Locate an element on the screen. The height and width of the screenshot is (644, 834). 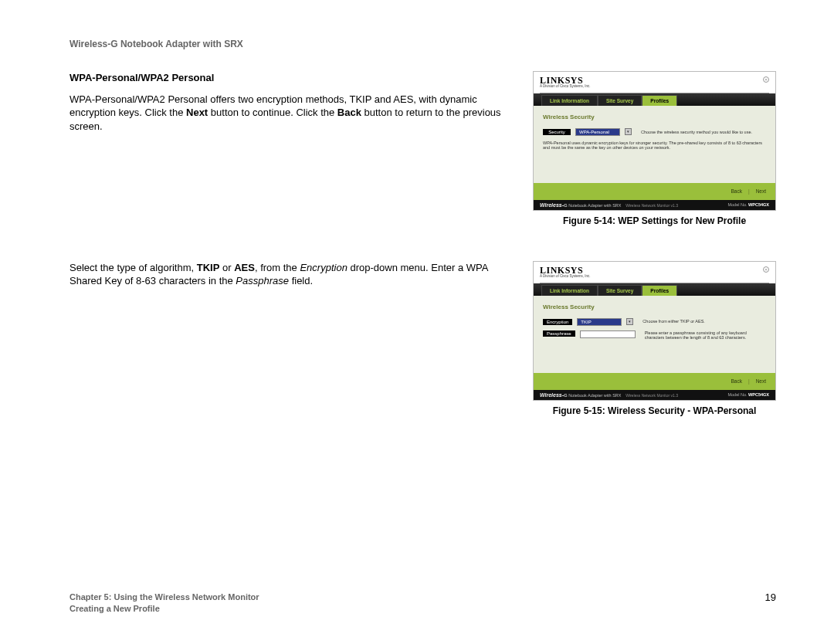
figure-1-column: LINKSYS A Division of Cisco Systems, Inc… is located at coordinates (655, 148).